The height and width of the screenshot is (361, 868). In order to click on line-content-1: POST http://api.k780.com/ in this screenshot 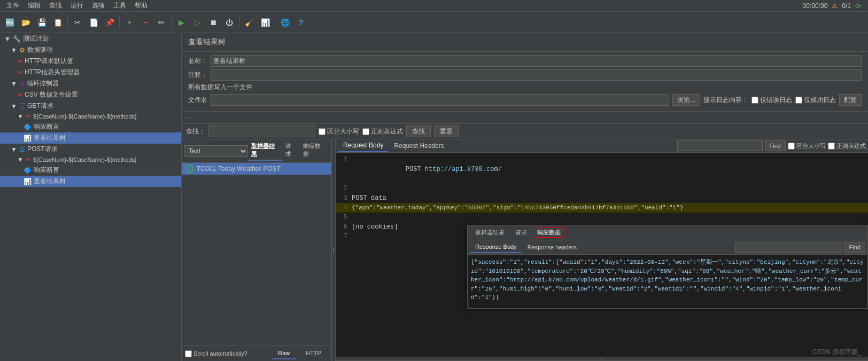, I will do `click(427, 169)`.